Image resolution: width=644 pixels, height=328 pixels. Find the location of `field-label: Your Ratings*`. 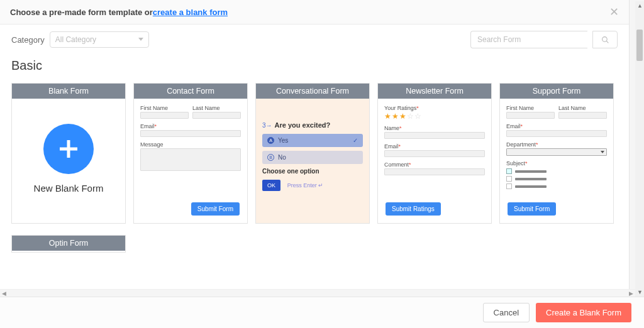

field-label: Your Ratings* is located at coordinates (435, 108).